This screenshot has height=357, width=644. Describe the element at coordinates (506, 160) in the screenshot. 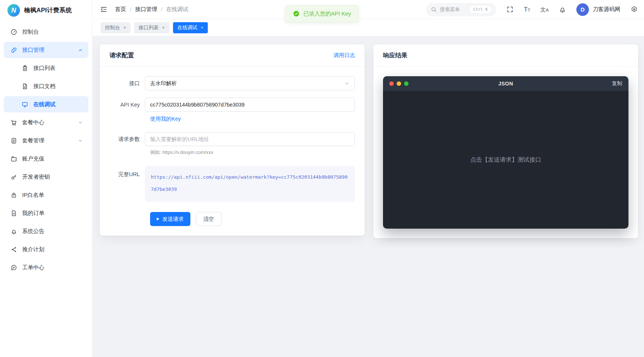

I see `terminal-body: 点击【发送请求】测试接口` at that location.